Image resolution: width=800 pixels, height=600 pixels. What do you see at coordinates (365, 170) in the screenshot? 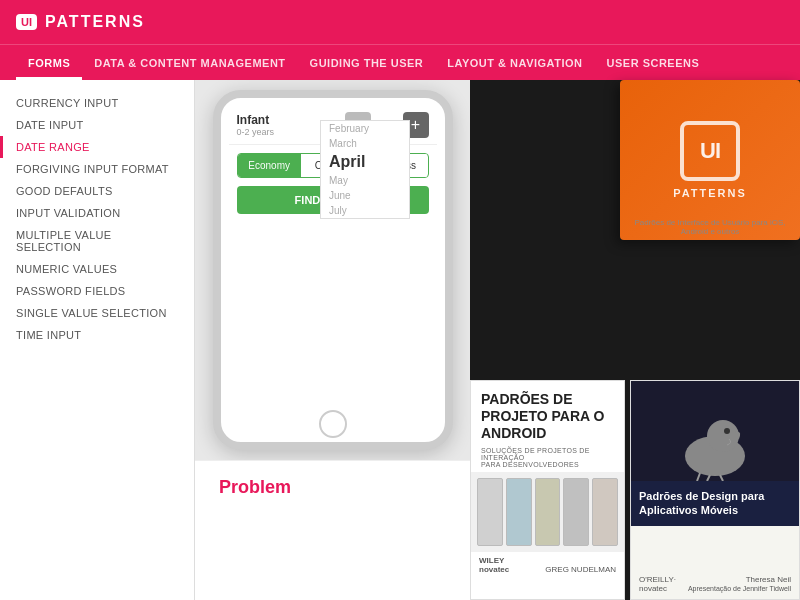
I see `calendar-strip: February March April May June July` at bounding box center [365, 170].